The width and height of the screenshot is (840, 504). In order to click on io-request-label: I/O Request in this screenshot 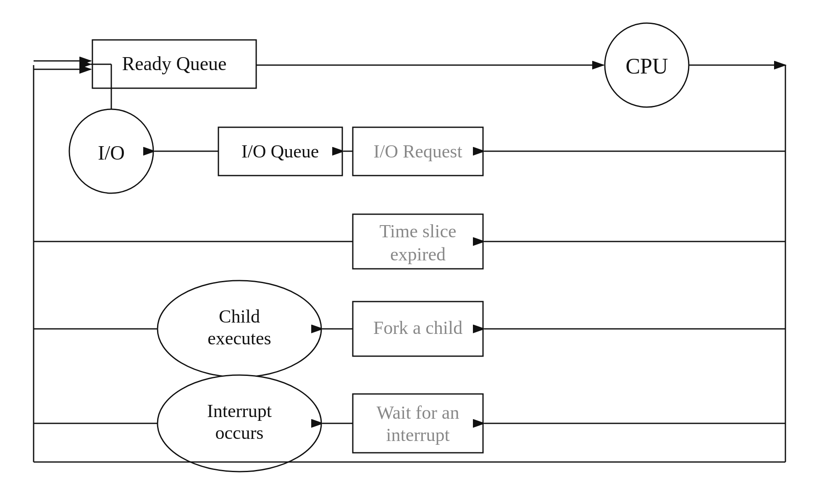, I will do `click(417, 151)`.